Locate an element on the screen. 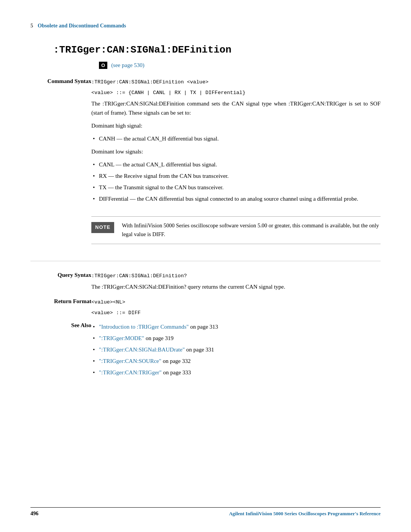  query-syntax-label: Query Syntax is located at coordinates (61, 284).